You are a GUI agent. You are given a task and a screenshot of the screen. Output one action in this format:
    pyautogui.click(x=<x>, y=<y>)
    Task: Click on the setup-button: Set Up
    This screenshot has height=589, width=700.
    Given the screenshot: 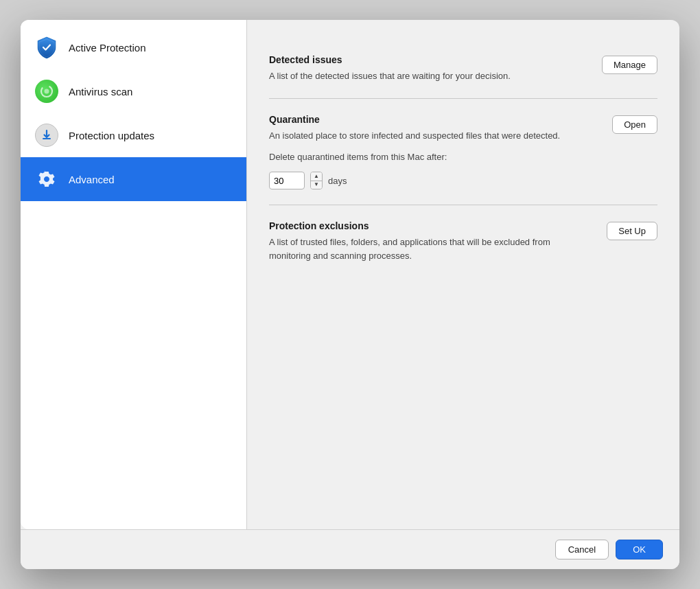 What is the action you would take?
    pyautogui.click(x=632, y=231)
    